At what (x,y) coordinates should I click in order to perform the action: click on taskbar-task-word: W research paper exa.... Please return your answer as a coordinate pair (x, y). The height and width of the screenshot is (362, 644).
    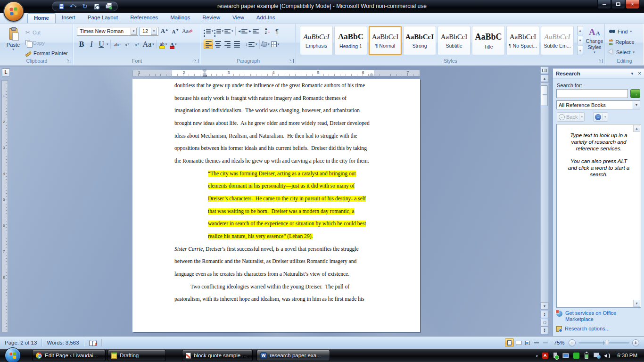
    Looking at the image, I should click on (293, 355).